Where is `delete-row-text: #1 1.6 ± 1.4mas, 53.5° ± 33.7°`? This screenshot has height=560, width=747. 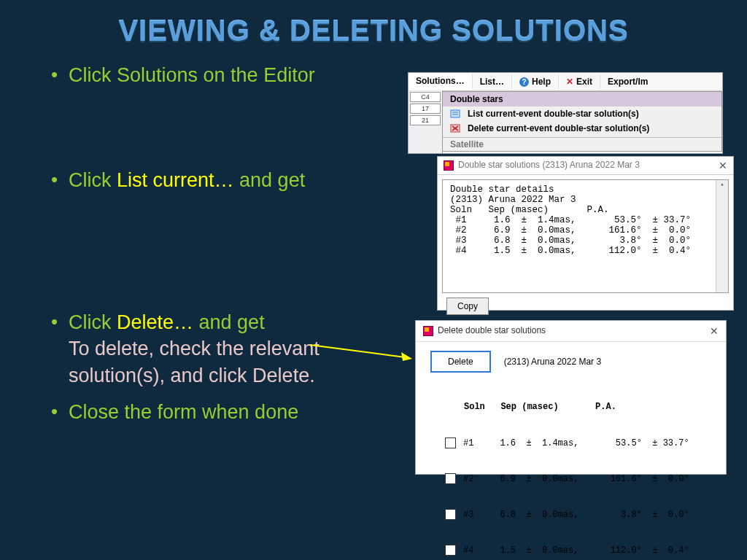
delete-row-text: #1 1.6 ± 1.4mas, 53.5° ± 33.7° is located at coordinates (576, 443).